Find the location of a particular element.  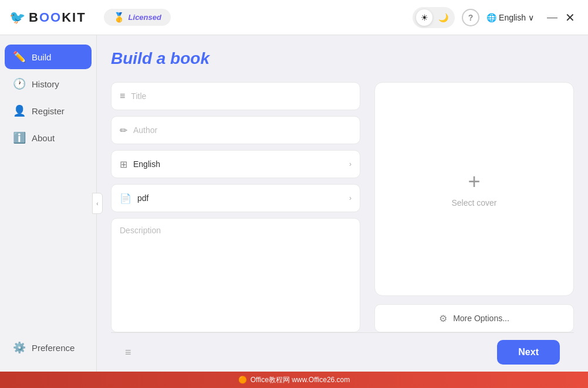

format-select: 📄 pdf › is located at coordinates (236, 198).